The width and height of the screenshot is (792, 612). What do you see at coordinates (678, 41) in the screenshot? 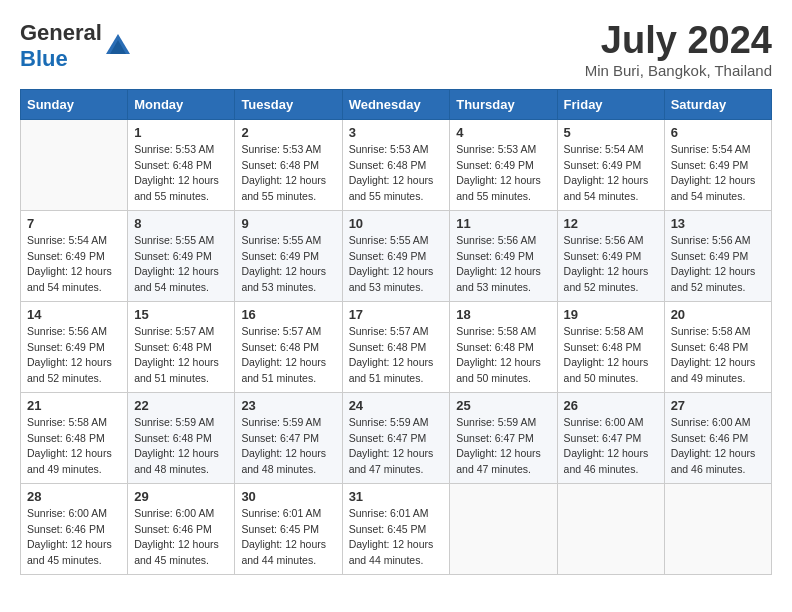
I see `month-year-title: July 2024` at bounding box center [678, 41].